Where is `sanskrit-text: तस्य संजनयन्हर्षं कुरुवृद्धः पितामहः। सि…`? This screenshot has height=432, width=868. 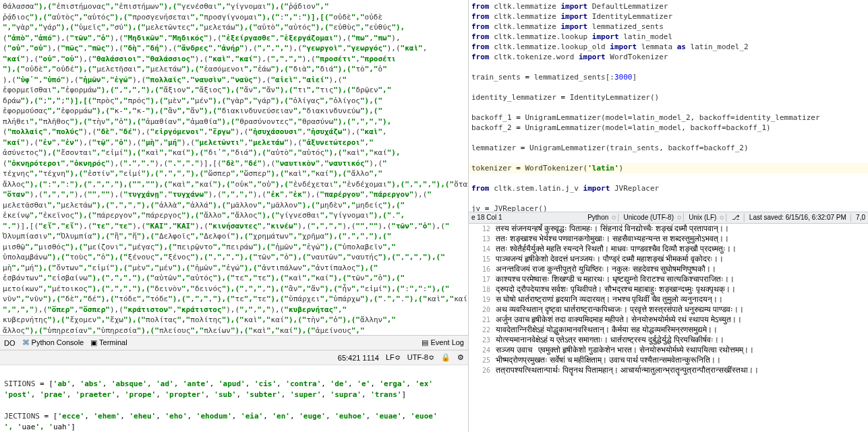
sanskrit-text: तस्य संजनयन्हर्षं कुरुवृद्धः पितामहः। सि… is located at coordinates (612, 229).